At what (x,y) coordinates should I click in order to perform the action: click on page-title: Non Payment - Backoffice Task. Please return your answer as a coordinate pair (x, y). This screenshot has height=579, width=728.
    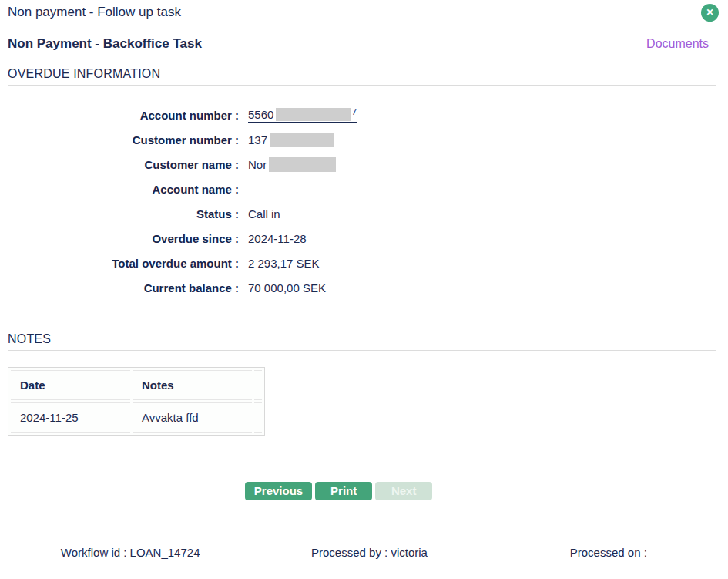
    Looking at the image, I should click on (105, 44).